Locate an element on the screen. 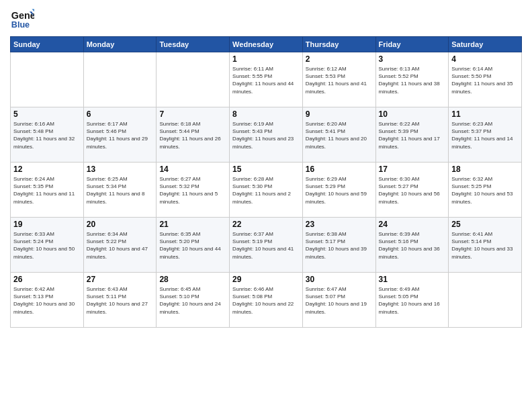  day-info: Sunrise: 6:13 AM Sunset: 5:52 PM Dayligh… is located at coordinates (412, 81).